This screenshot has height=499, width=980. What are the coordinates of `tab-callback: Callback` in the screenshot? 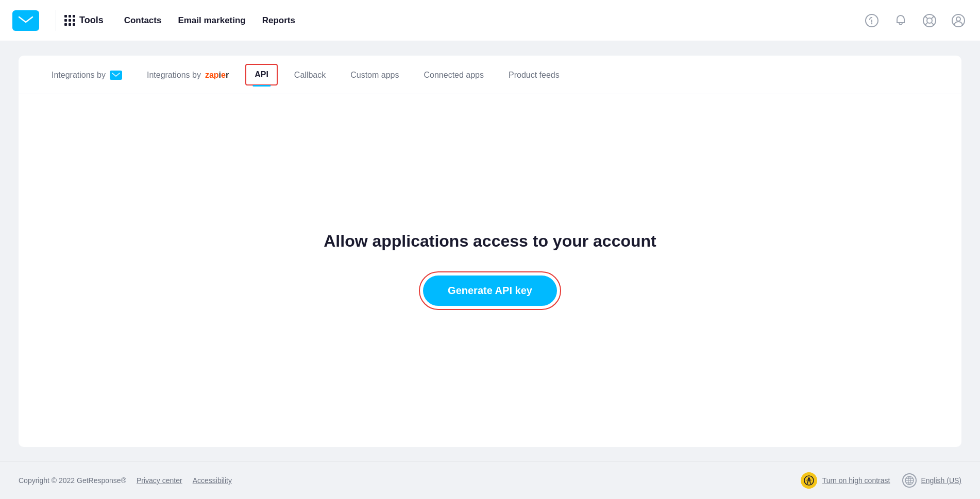 It's located at (310, 75).